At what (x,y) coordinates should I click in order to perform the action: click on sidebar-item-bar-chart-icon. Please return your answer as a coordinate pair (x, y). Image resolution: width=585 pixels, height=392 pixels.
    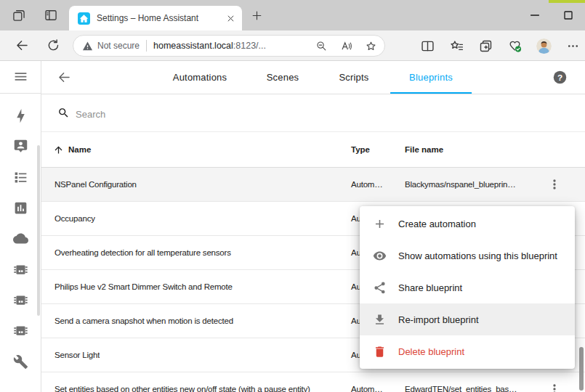
    Looking at the image, I should click on (20, 208).